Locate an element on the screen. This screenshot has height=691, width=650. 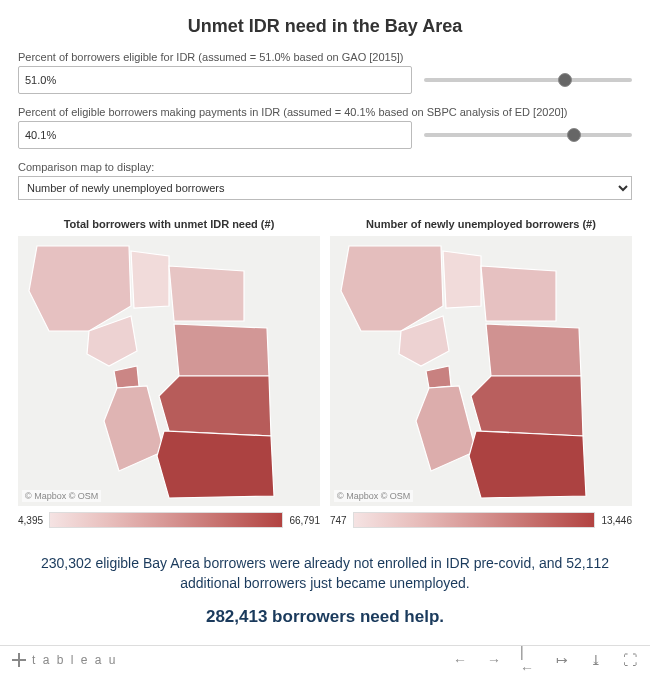
right-legend-bar is located at coordinates (474, 520).